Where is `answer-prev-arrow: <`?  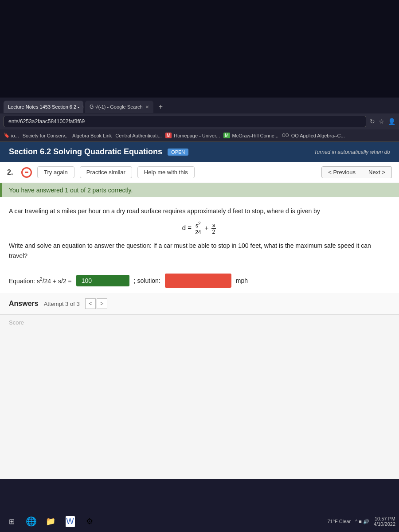
answer-prev-arrow: < is located at coordinates (90, 304).